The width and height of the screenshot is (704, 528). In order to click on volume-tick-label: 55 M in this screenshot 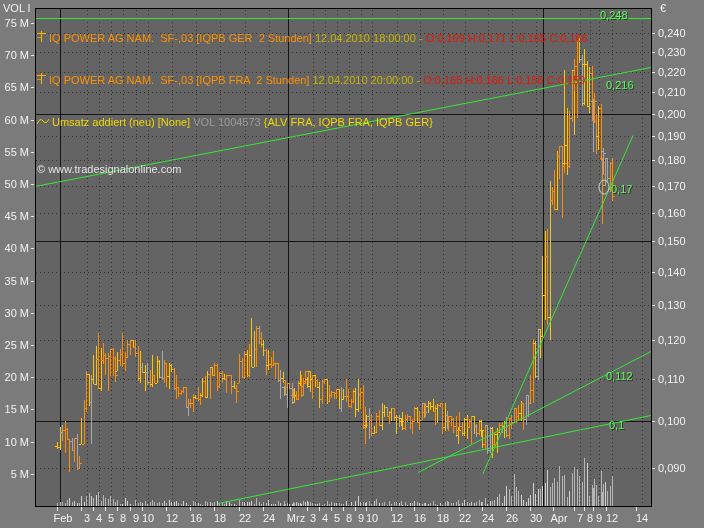, I will do `click(14, 152)`.